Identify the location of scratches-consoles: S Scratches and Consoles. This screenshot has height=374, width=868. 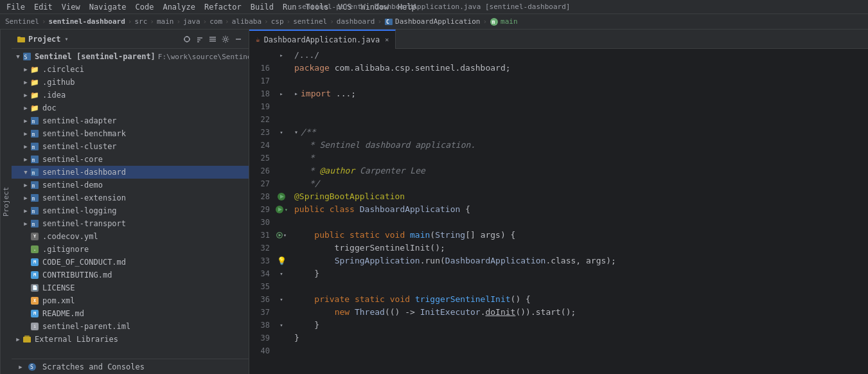
(130, 366).